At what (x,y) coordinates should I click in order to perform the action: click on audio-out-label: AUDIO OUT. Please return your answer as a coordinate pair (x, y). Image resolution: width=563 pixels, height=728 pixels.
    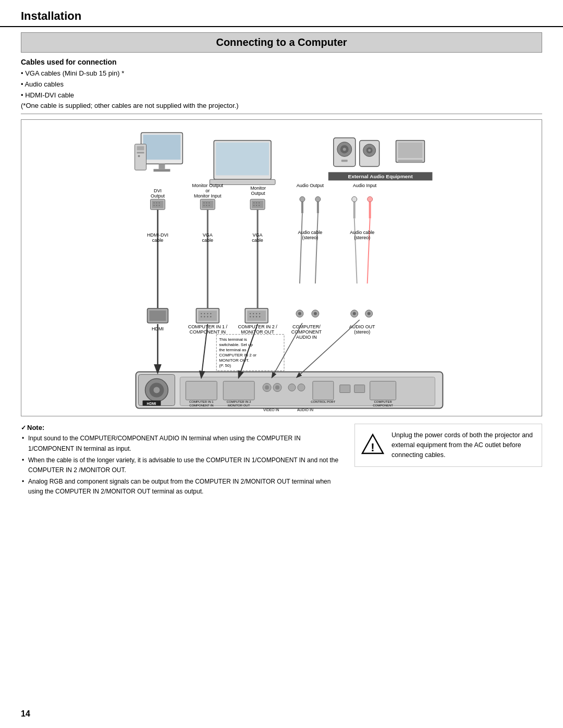
    Looking at the image, I should click on (362, 327).